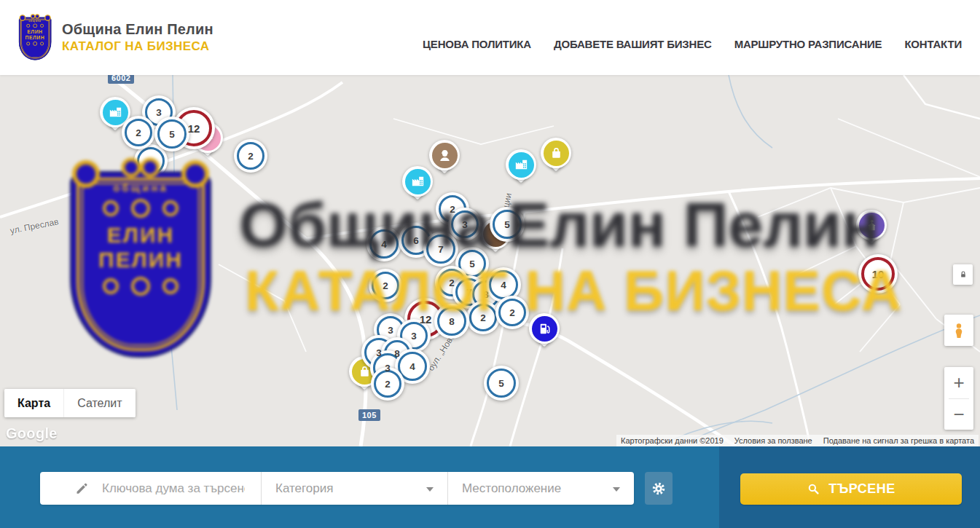 This screenshot has width=980, height=528. Describe the element at coordinates (150, 488) in the screenshot. I see `keyword-field` at that location.